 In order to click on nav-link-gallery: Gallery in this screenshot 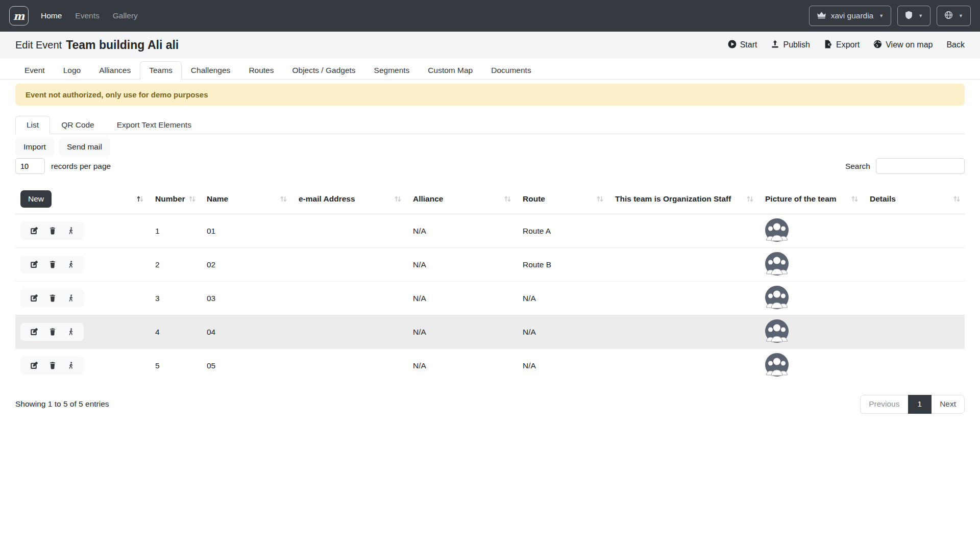, I will do `click(126, 16)`.